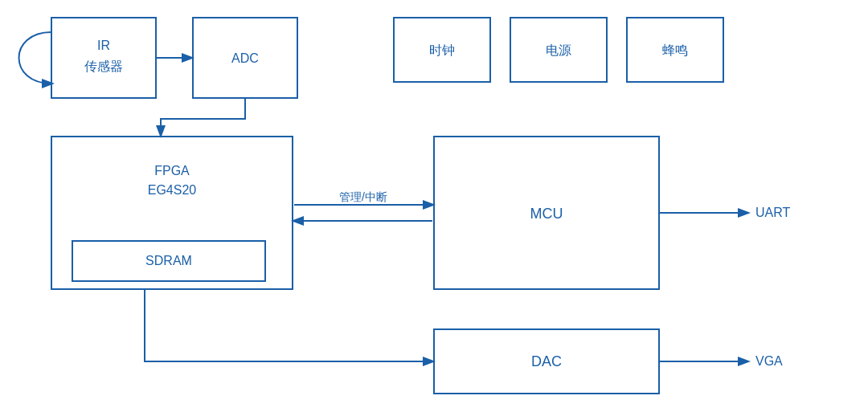  Describe the element at coordinates (547, 214) in the screenshot. I see `mcu-label: MCU` at that location.